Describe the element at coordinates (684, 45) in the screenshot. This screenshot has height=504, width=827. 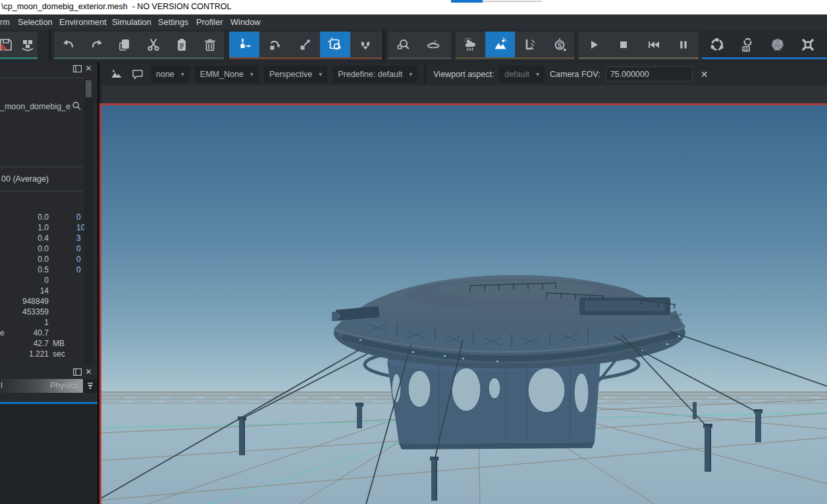
I see `pause-button` at that location.